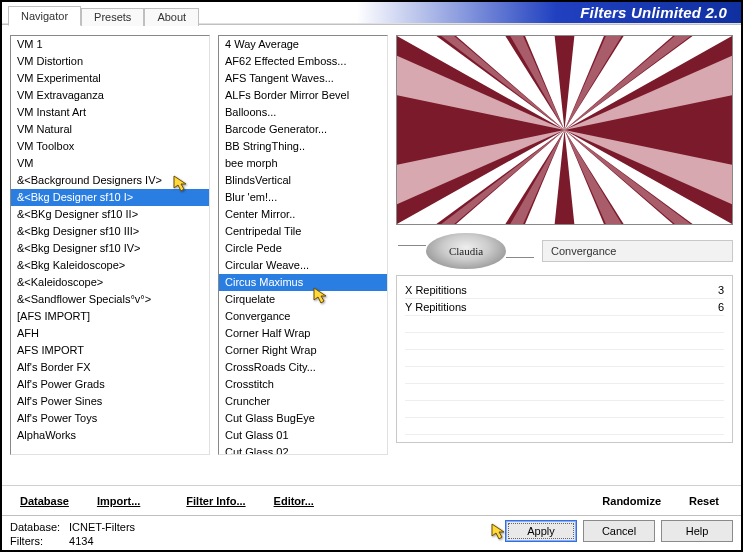 This screenshot has width=743, height=552. I want to click on category-item: VM Natural, so click(110, 130).